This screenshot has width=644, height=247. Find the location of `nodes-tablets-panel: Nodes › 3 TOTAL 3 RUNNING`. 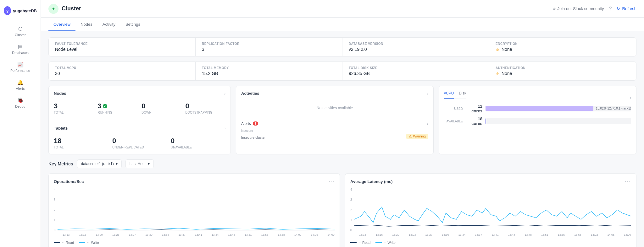

nodes-tablets-panel: Nodes › 3 TOTAL 3 RUNNING is located at coordinates (140, 120).